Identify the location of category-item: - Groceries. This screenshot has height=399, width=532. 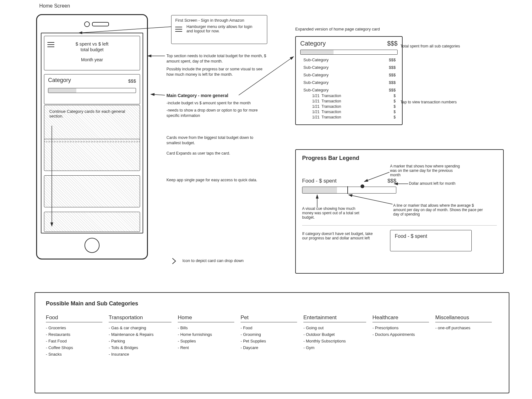
(74, 328).